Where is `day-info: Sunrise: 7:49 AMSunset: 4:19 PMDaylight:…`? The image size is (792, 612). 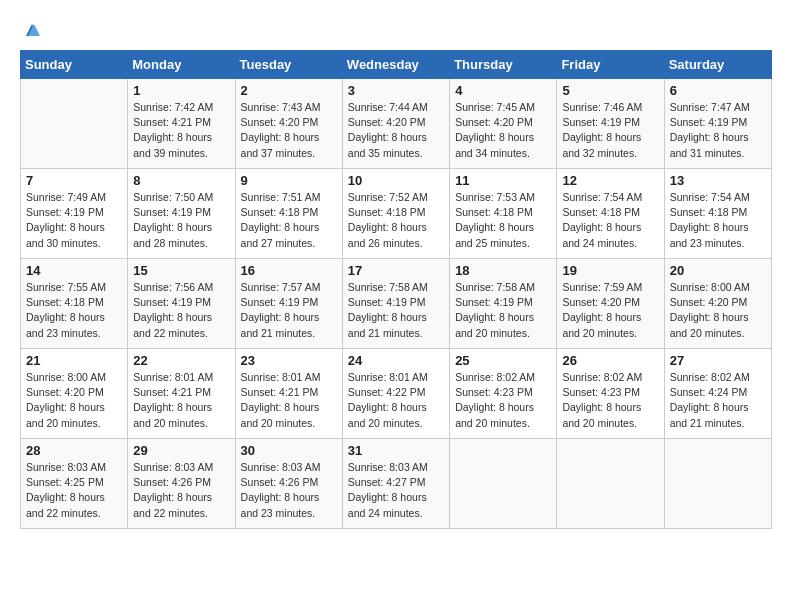
day-info: Sunrise: 7:49 AMSunset: 4:19 PMDaylight:… is located at coordinates (74, 220).